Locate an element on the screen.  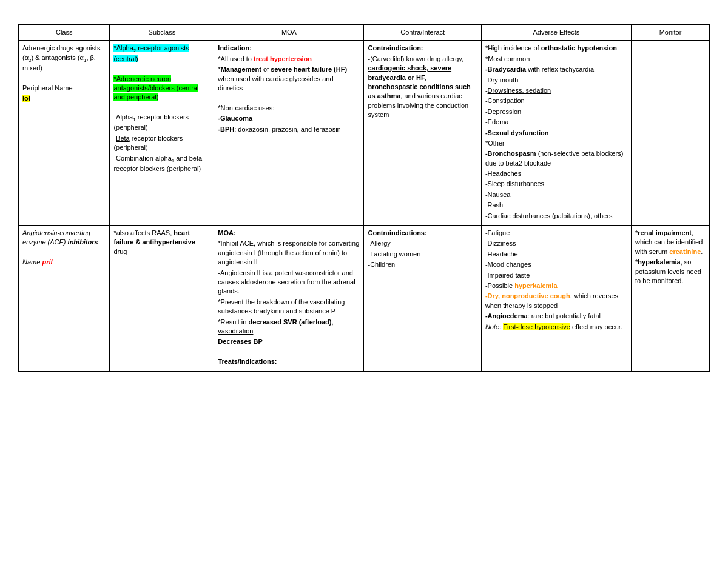
header-subclass: Subclass is located at coordinates (162, 33).